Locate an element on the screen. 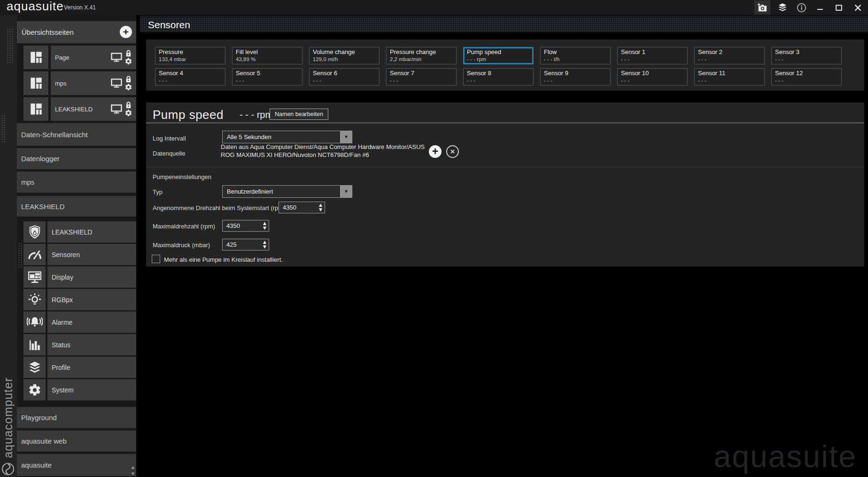  log-interval-select: Alle 5 Sekunden ▼ is located at coordinates (287, 137).